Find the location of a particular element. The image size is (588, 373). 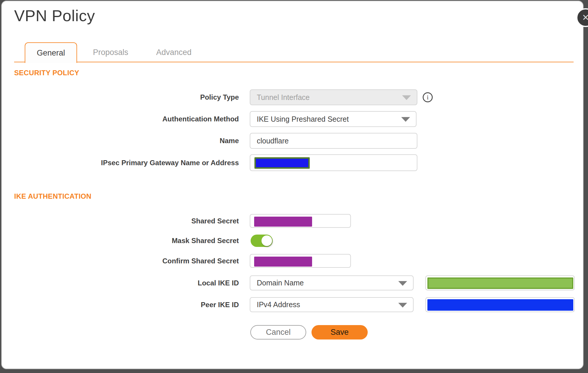

peer-ike-id-value: IPv4 Address is located at coordinates (278, 305).